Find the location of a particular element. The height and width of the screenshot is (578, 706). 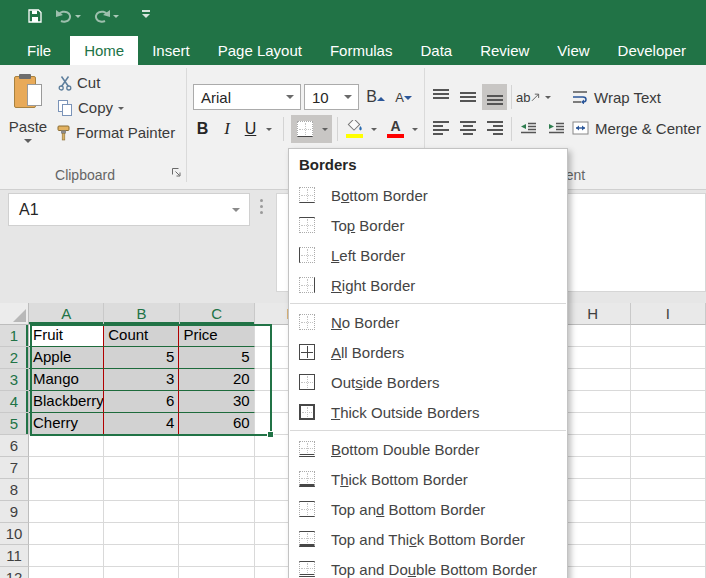

cell-C2: 5 is located at coordinates (216, 358).